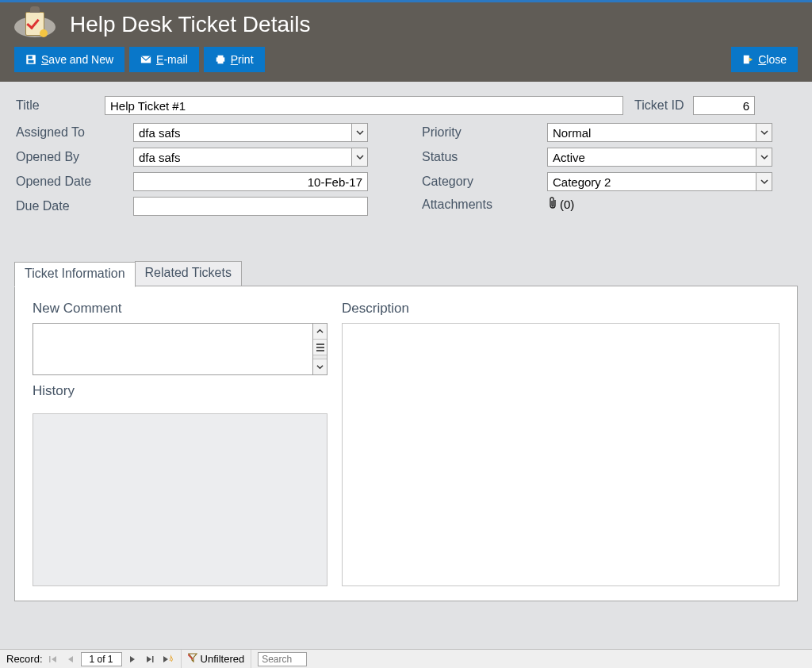 This screenshot has width=812, height=668. I want to click on status-input, so click(652, 157).